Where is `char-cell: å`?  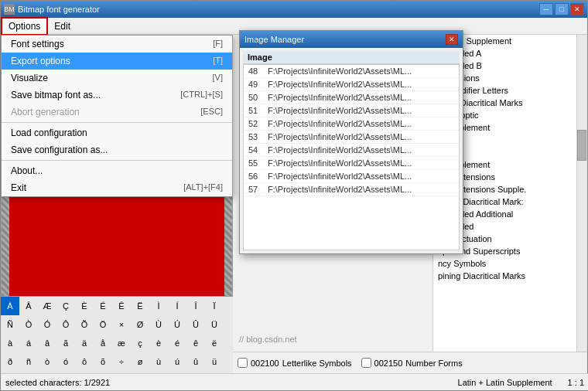
char-cell: å is located at coordinates (103, 343).